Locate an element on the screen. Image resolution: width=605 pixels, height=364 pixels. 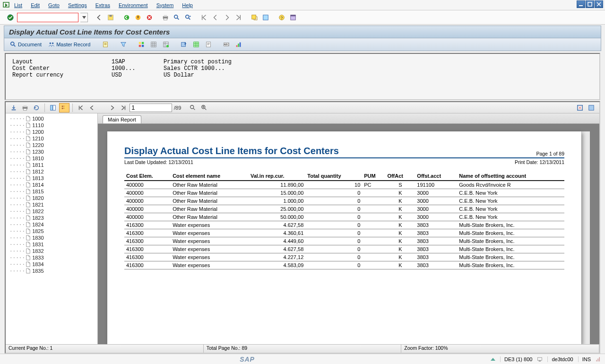
group-tree: ·····1000·····1110·····1200·····1210····… is located at coordinates (52, 229).